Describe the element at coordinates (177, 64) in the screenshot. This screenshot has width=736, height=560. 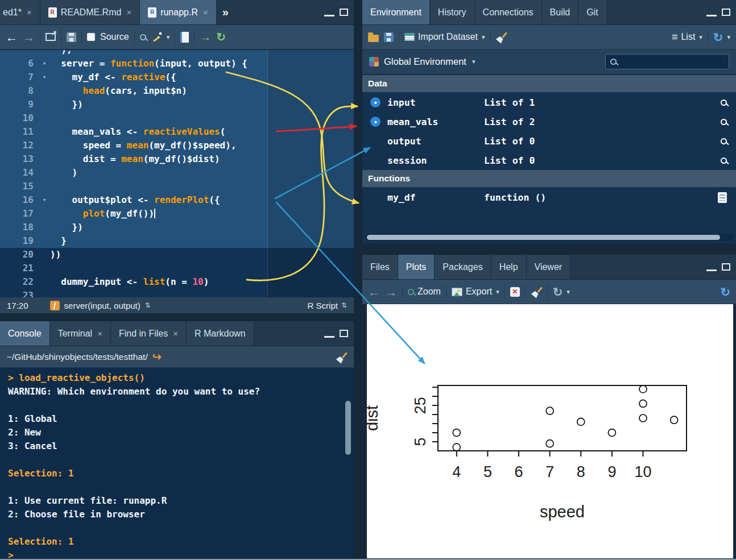
I see `editor-line: 6▾ server = function(input, output) {` at that location.